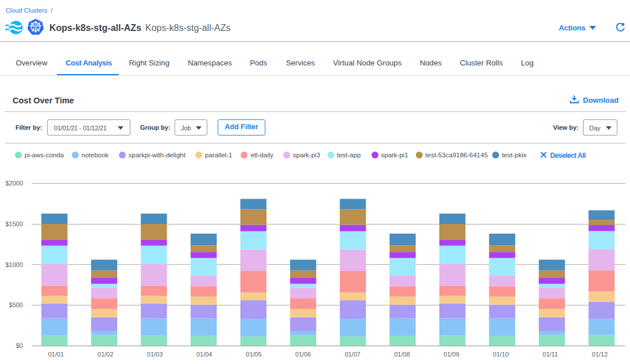 The height and width of the screenshot is (364, 630). I want to click on svg-text: $2000, so click(14, 183).